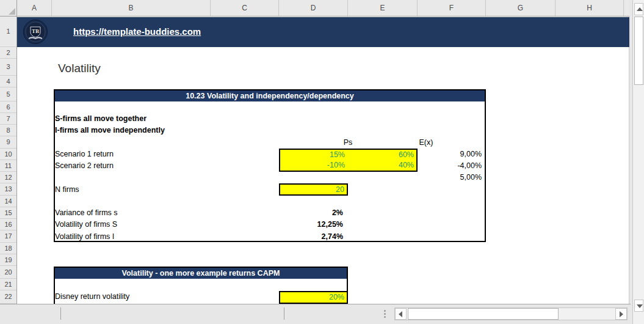 The width and height of the screenshot is (644, 324). Describe the element at coordinates (313, 225) in the screenshot. I see `stat-value: 12,25%` at that location.